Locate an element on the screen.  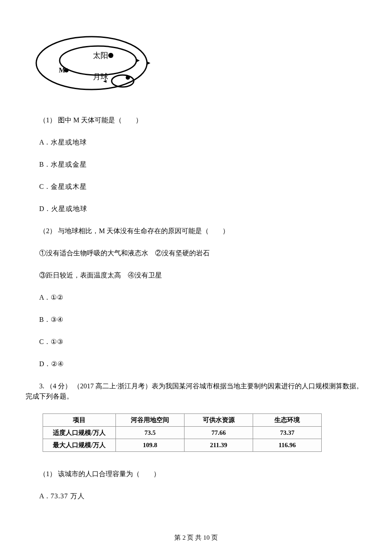
q2-sub2-option-b: B . ③④ is located at coordinates (196, 320).